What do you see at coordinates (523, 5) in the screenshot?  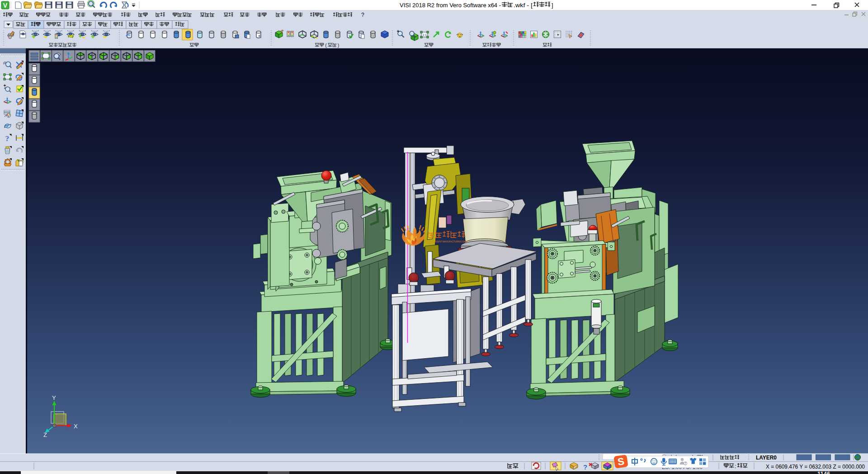 I see `svg-text: .wkf - [` at bounding box center [523, 5].